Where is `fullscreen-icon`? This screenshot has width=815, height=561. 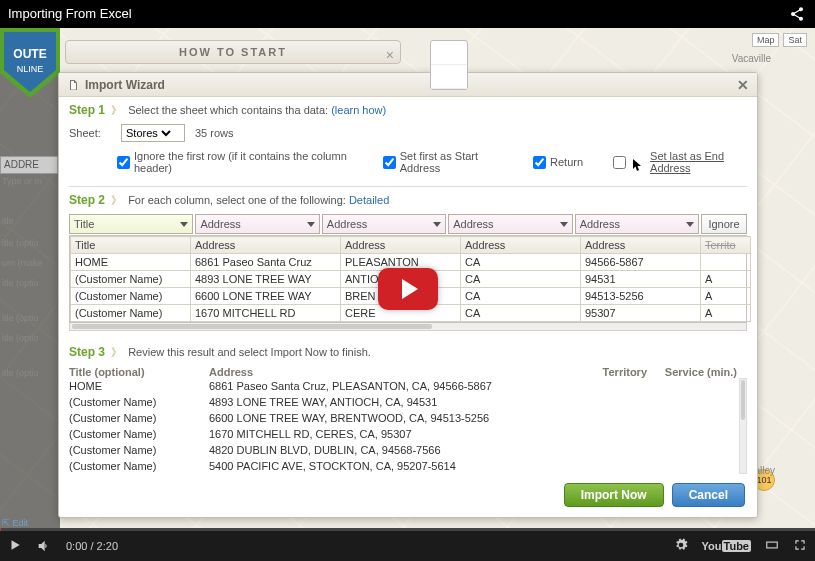
fullscreen-icon is located at coordinates (800, 546).